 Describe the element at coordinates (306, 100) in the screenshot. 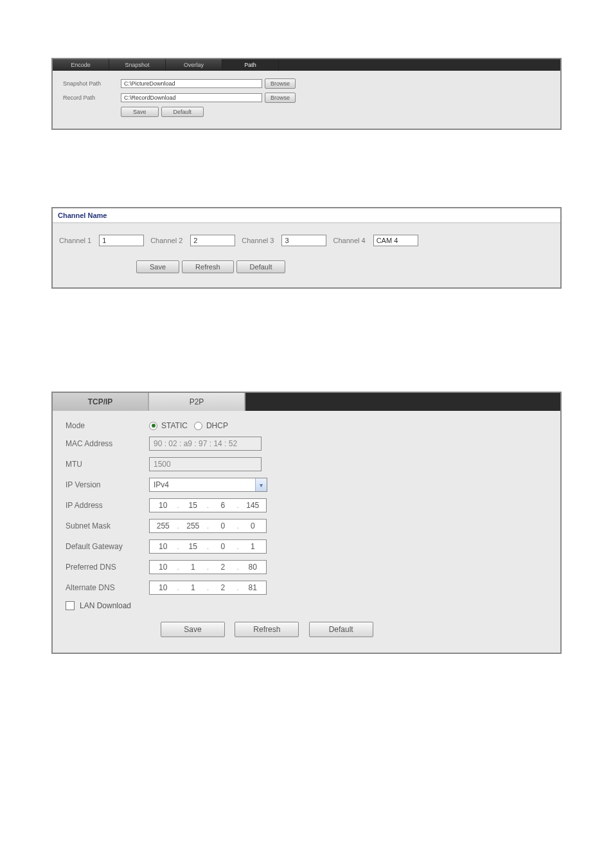

I see `path-content: Snapshot Path Browse Record Path Browse …` at that location.